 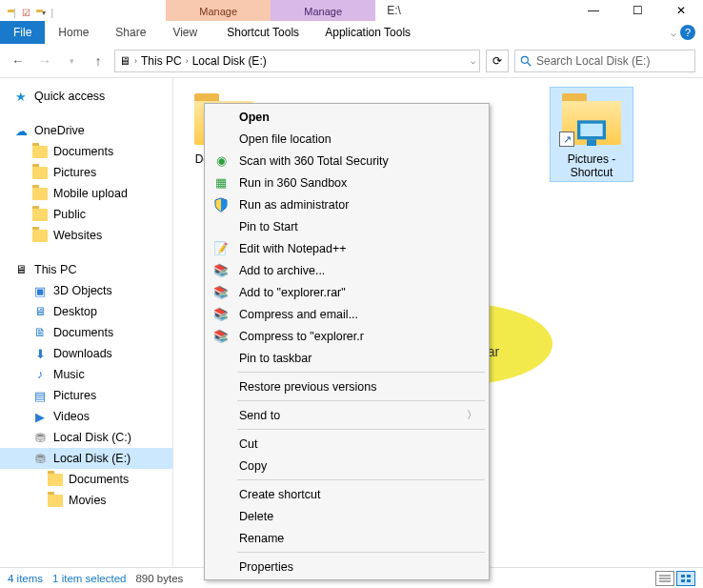 I want to click on sandbox-icon: ▦, so click(x=221, y=183).